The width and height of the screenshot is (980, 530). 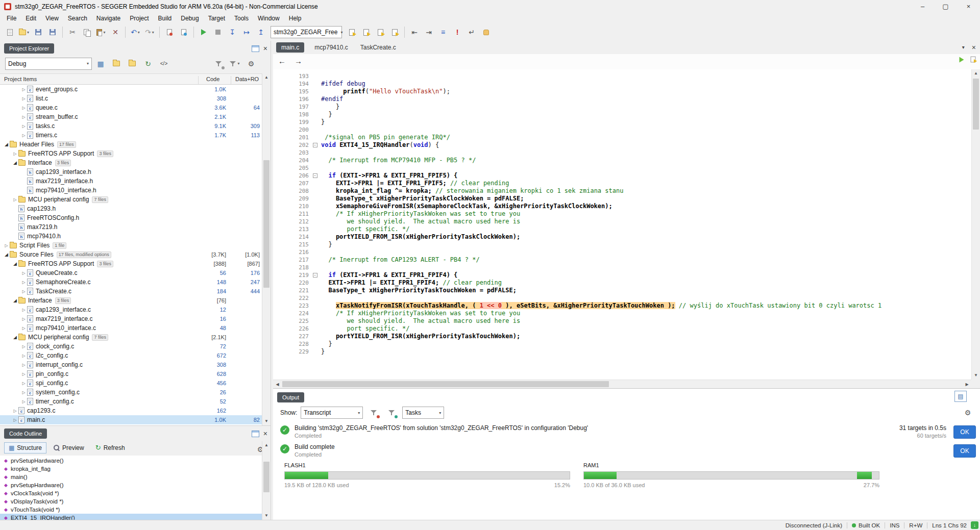 I want to click on outline-scroll-down-icon: ▼, so click(x=266, y=516).